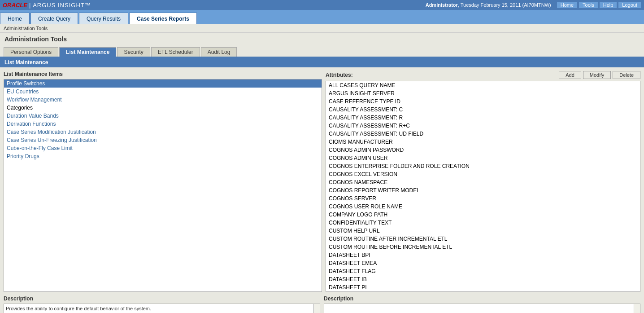  What do you see at coordinates (162, 299) in the screenshot?
I see `left-desc-label: Description` at bounding box center [162, 299].